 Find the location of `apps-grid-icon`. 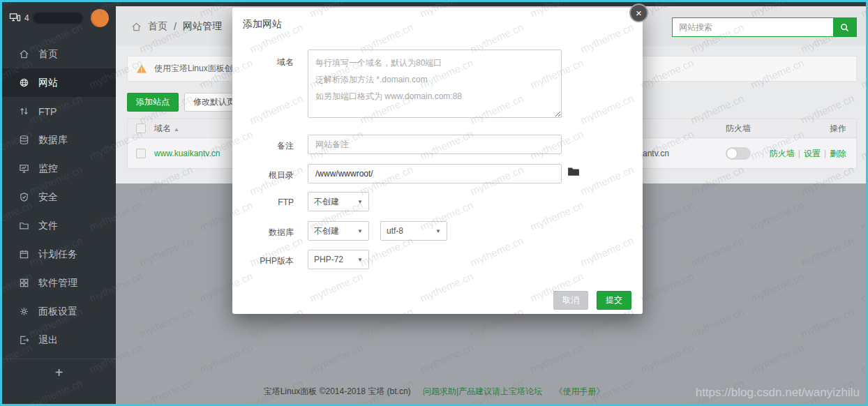

apps-grid-icon is located at coordinates (24, 283).